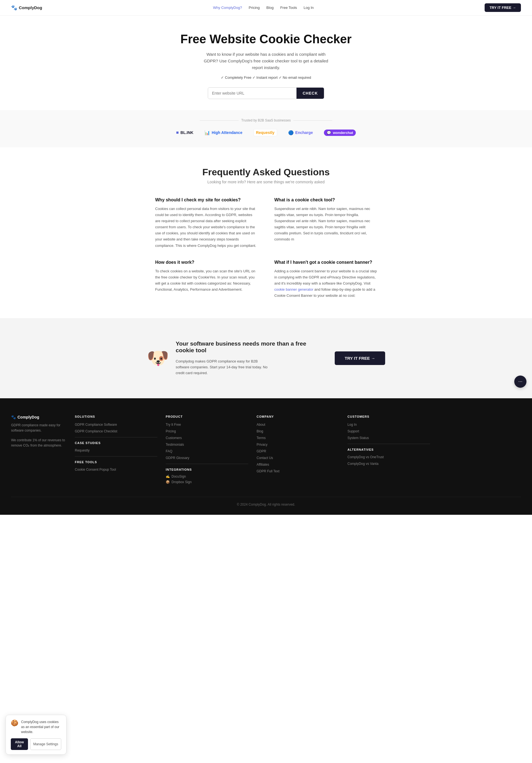 This screenshot has height=763, width=532. Describe the element at coordinates (207, 280) in the screenshot. I see `faq-a3: To check cookies on a website, you can s…` at that location.